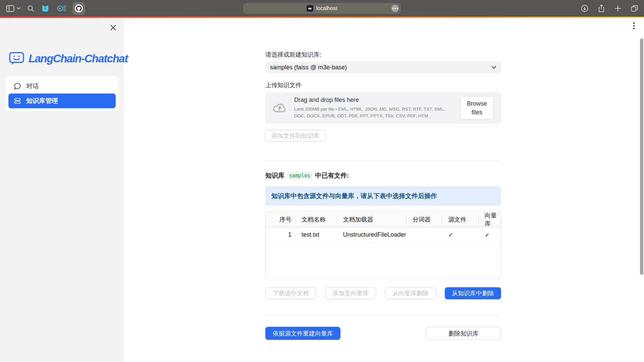 Image resolution: width=644 pixels, height=362 pixels. Describe the element at coordinates (425, 235) in the screenshot. I see `cell-splitter` at that location.